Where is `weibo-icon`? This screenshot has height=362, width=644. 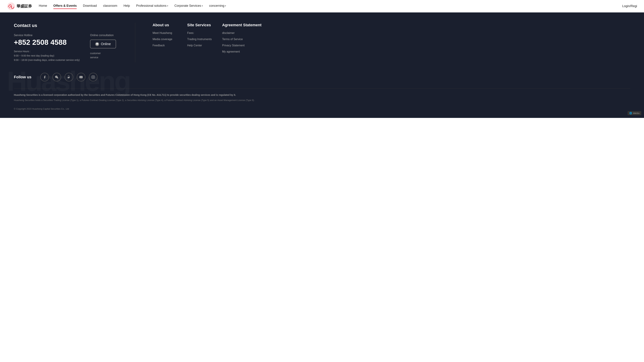 weibo-icon is located at coordinates (69, 77).